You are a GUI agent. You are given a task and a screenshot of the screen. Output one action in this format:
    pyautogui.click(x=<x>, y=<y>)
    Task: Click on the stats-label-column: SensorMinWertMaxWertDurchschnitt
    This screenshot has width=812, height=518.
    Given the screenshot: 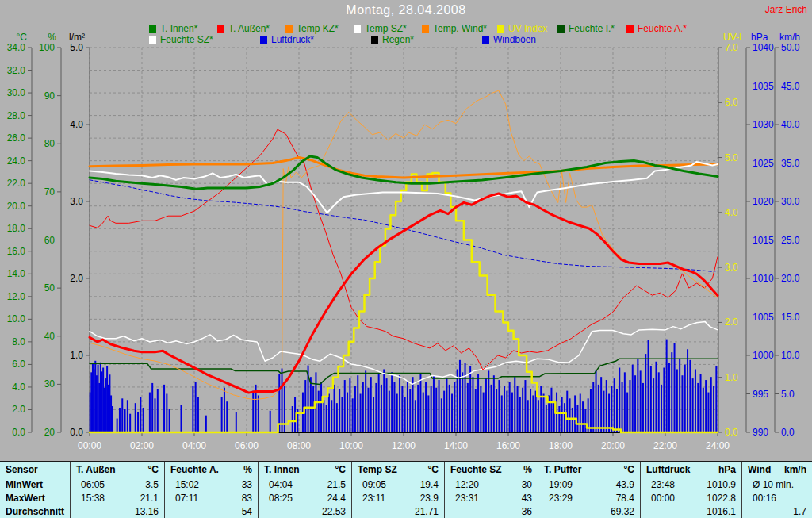 What is the action you would take?
    pyautogui.click(x=35, y=490)
    